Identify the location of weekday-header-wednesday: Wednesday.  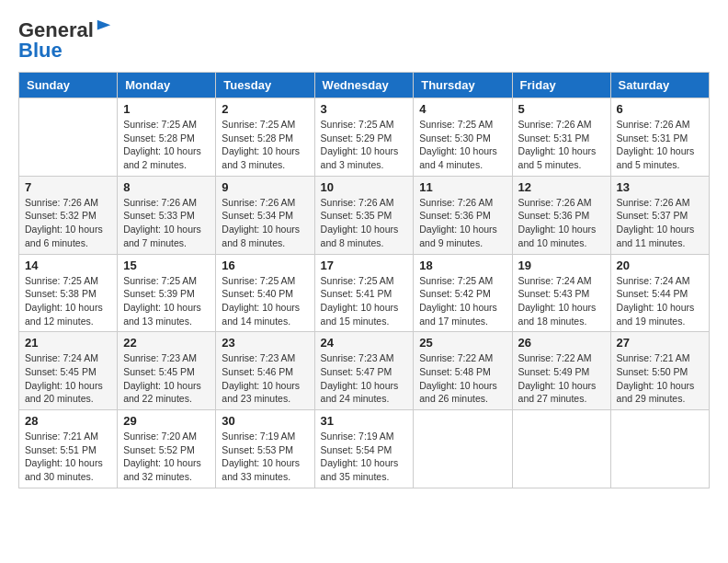
(364, 86).